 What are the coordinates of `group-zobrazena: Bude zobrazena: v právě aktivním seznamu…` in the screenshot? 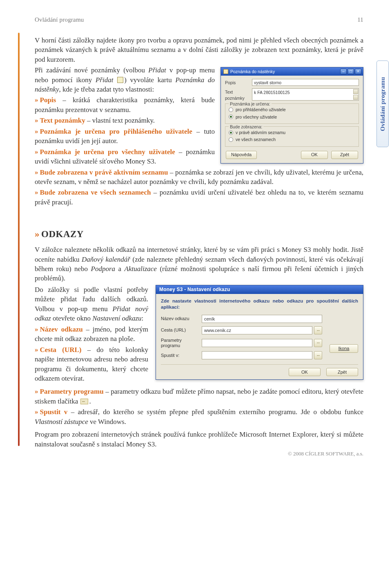 It's located at (292, 137).